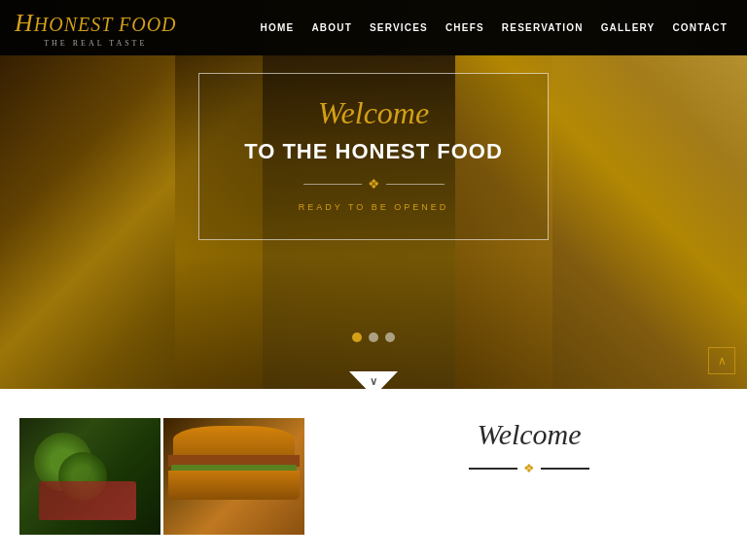 This screenshot has width=747, height=560. I want to click on scroll-top-button: ∧, so click(722, 361).